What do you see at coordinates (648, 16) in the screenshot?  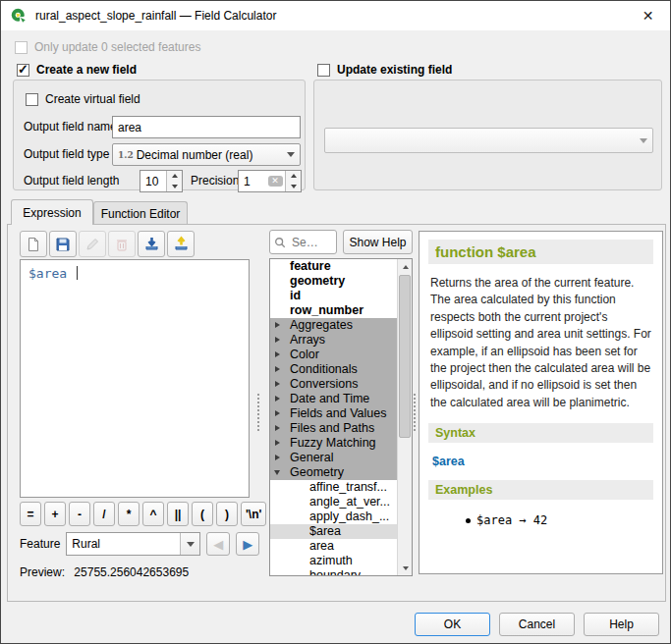 I see `close-icon: ✕` at bounding box center [648, 16].